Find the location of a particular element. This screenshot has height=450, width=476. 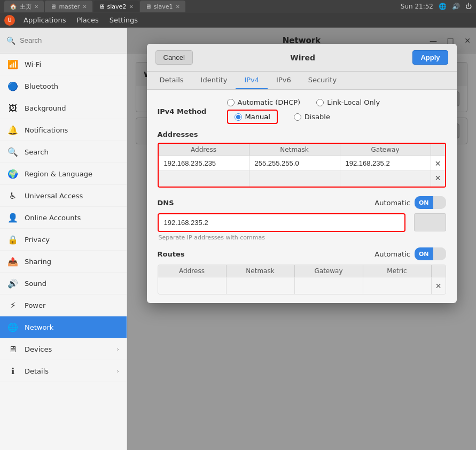

addr-empty-netmask is located at coordinates (295, 179).